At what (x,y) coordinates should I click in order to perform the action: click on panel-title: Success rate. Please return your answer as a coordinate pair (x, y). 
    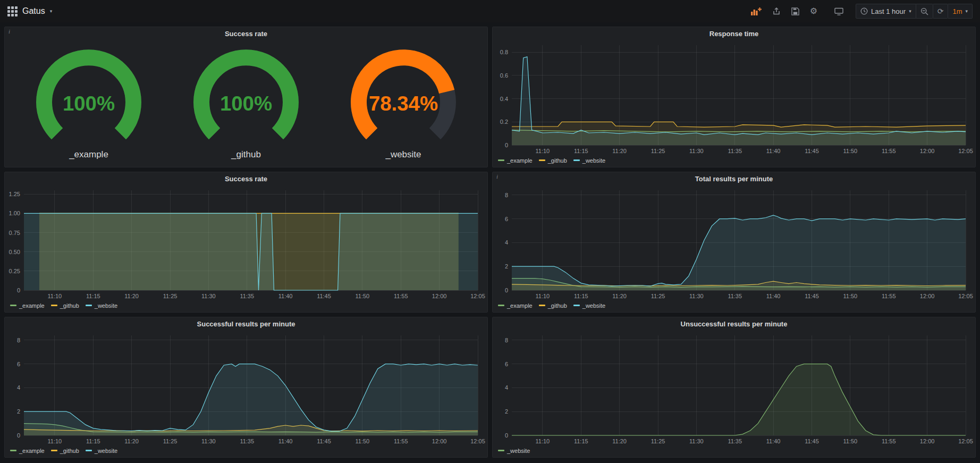
    Looking at the image, I should click on (246, 179).